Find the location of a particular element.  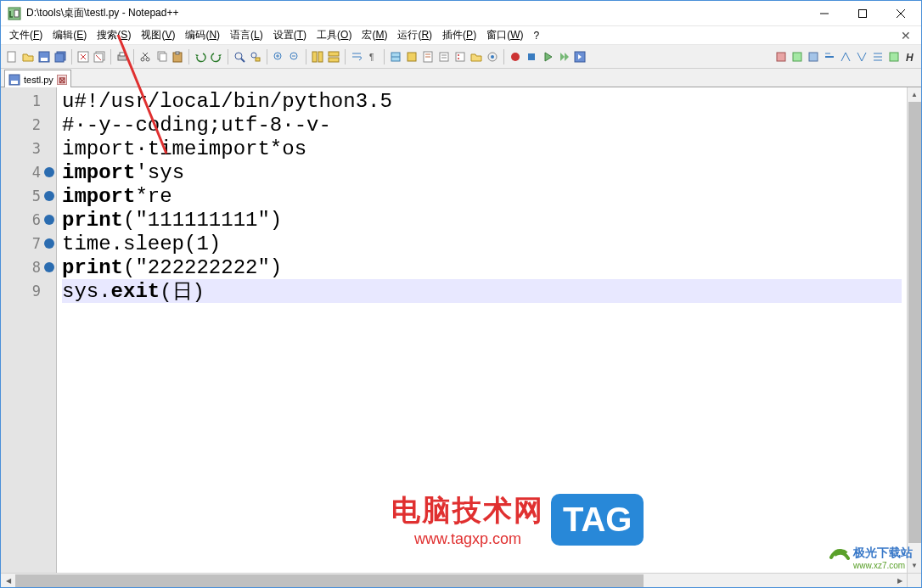

scroll-right-icon: ▶ is located at coordinates (900, 580).